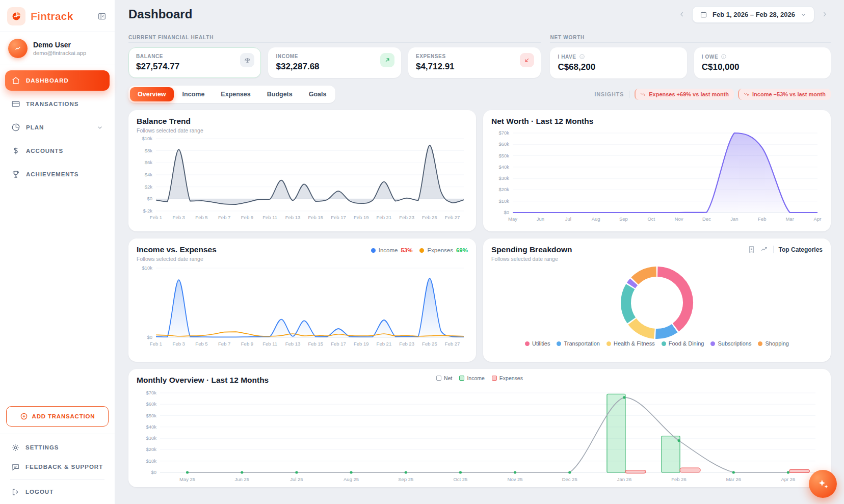  What do you see at coordinates (194, 94) in the screenshot?
I see `tab-income: Income` at bounding box center [194, 94].